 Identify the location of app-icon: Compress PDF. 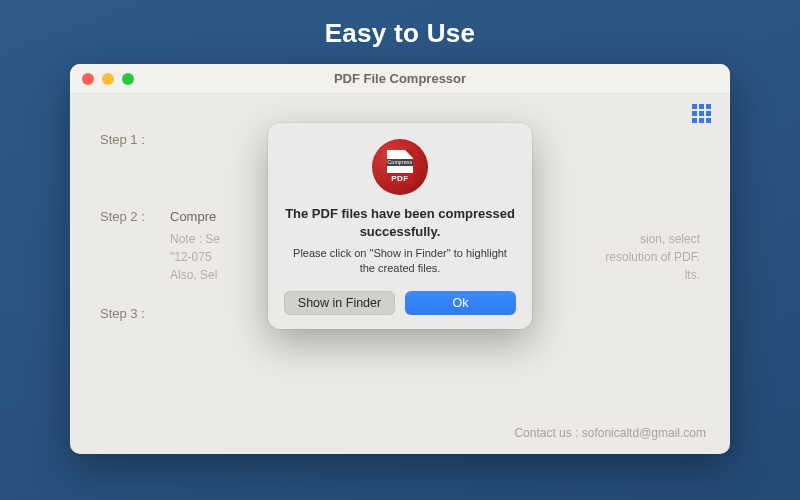
(400, 167).